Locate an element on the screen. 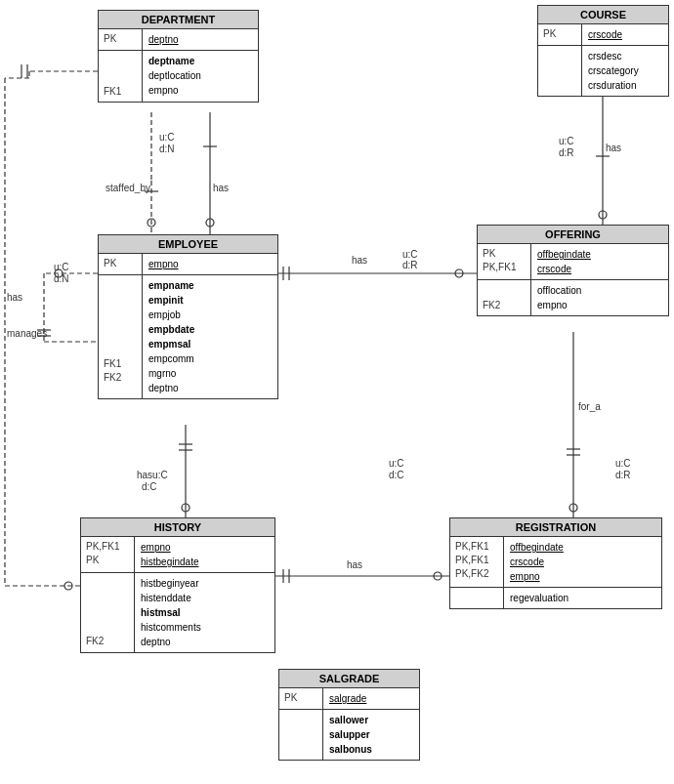 The height and width of the screenshot is (784, 674). offering-pk-label: PK is located at coordinates (504, 254).